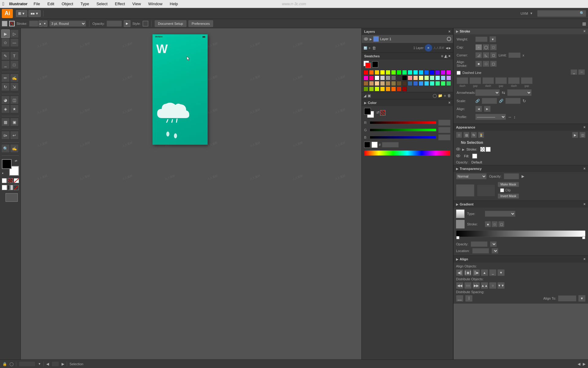  Describe the element at coordinates (17, 181) in the screenshot. I see `none-btn` at that location.